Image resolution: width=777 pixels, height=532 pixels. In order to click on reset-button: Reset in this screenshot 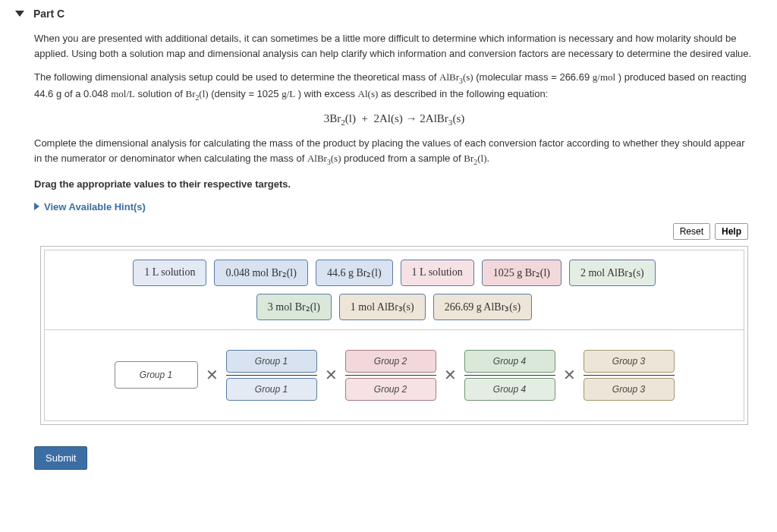, I will do `click(692, 231)`.